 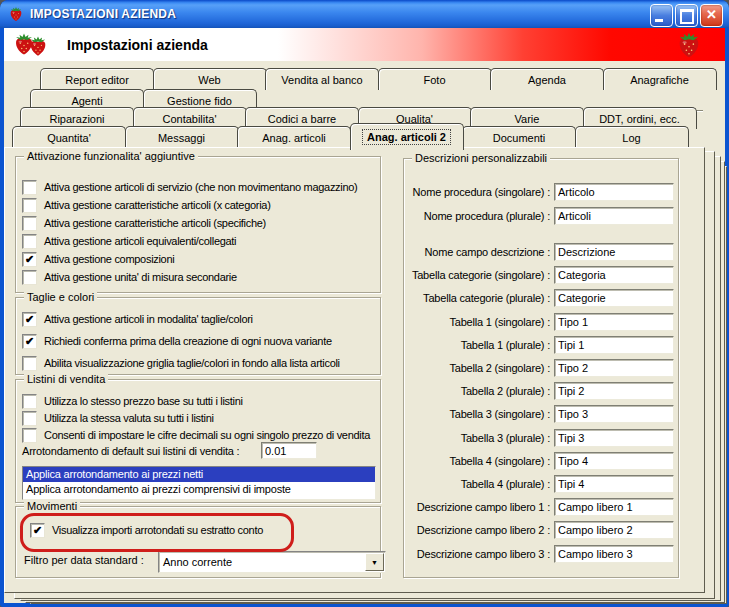 I want to click on strawberries-icon, so click(x=30, y=44).